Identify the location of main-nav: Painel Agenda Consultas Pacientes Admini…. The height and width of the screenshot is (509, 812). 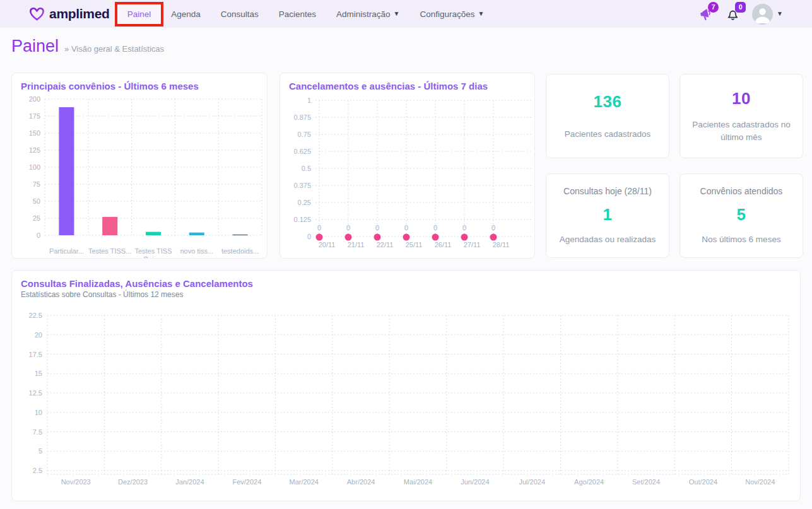
(306, 14).